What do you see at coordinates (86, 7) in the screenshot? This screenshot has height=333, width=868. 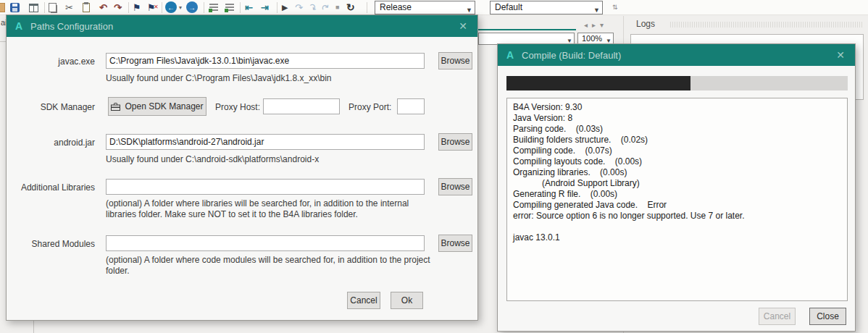 I see `clipboard-icon` at bounding box center [86, 7].